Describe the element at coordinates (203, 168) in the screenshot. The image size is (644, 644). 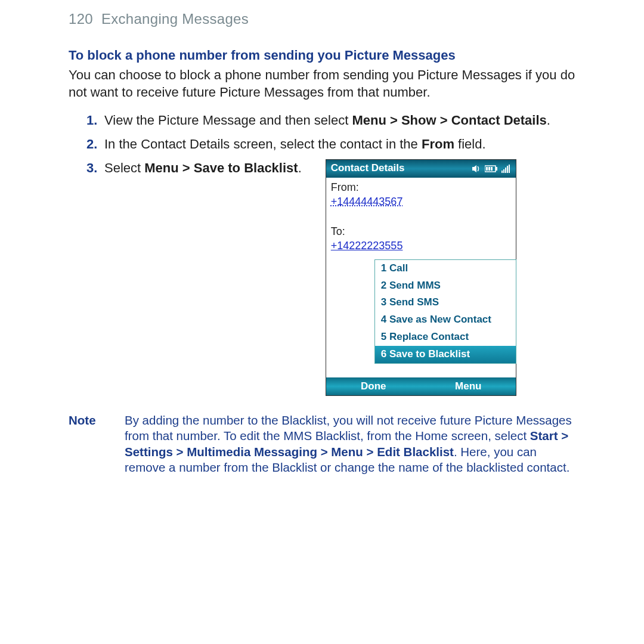
I see `step-3-text: Select Menu > Save to Blacklist.` at that location.